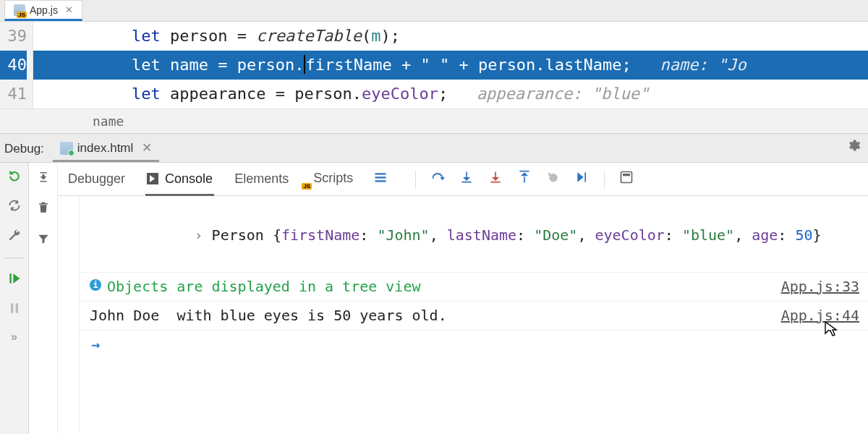  I want to click on console-prompt: →, so click(474, 343).